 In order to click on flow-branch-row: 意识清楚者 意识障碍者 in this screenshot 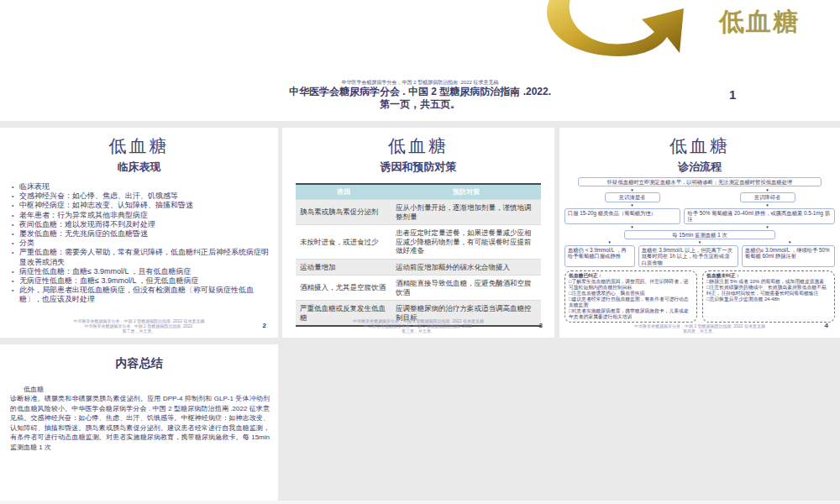, I will do `click(700, 197)`.